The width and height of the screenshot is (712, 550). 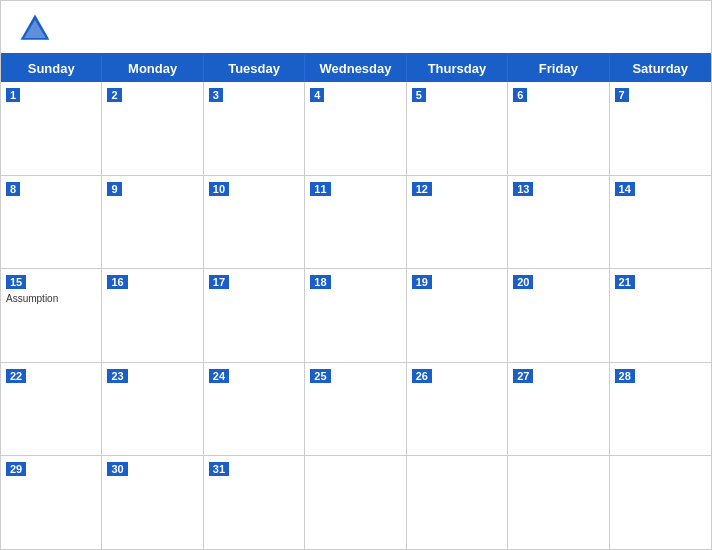 I want to click on day-cell: 21, so click(x=660, y=316).